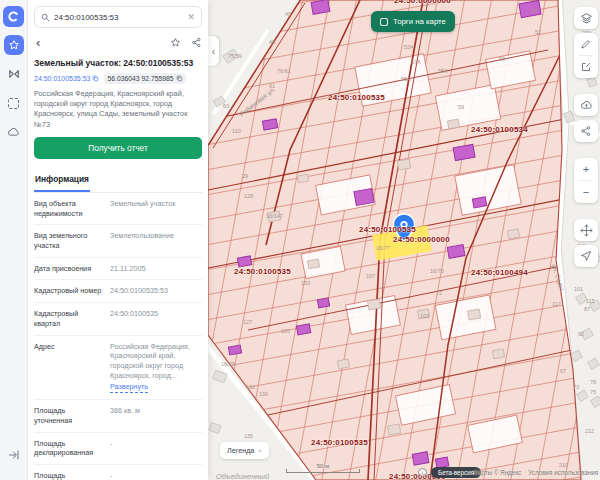  Describe the element at coordinates (69, 448) in the screenshot. I see `info-row-label: Площадь декларированная` at that location.